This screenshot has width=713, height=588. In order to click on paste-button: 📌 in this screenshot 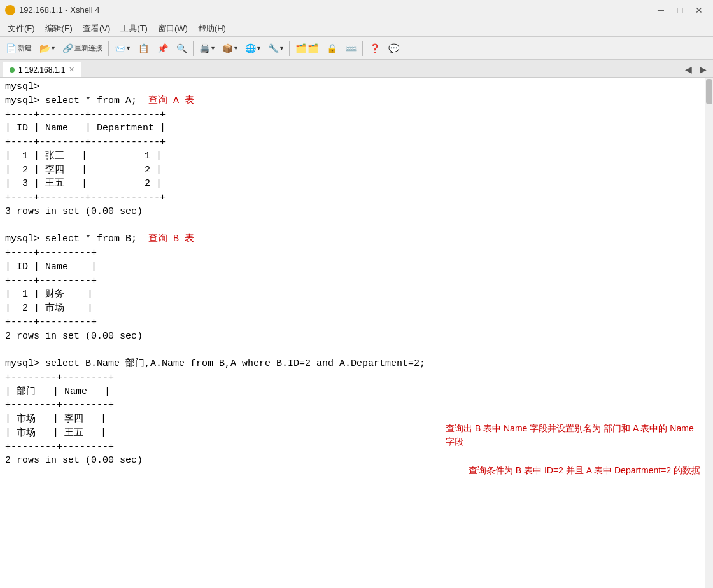, I will do `click(162, 48)`.